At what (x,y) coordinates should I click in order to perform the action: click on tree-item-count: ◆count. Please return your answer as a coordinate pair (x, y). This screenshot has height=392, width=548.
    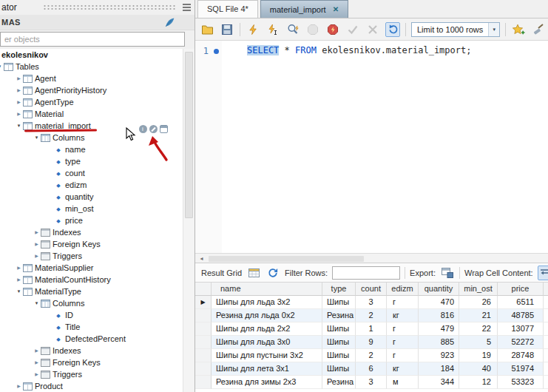
    Looking at the image, I should click on (92, 173).